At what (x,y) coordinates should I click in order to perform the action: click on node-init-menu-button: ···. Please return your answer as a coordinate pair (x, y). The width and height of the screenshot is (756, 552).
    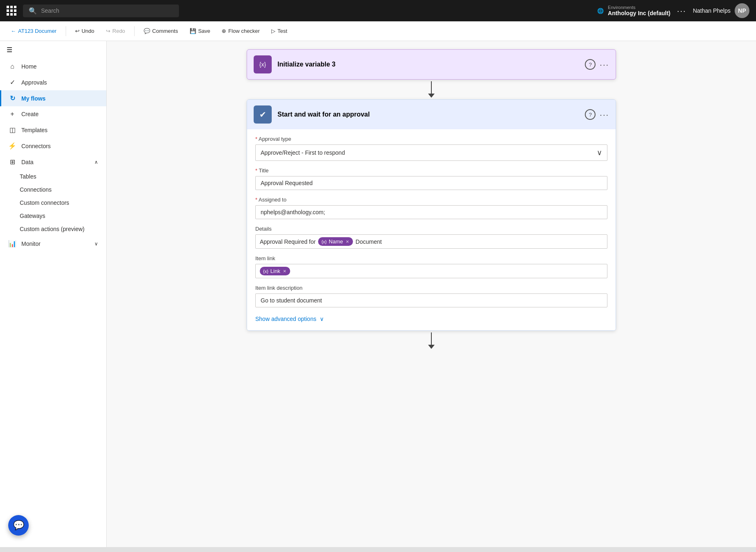
    Looking at the image, I should click on (604, 65).